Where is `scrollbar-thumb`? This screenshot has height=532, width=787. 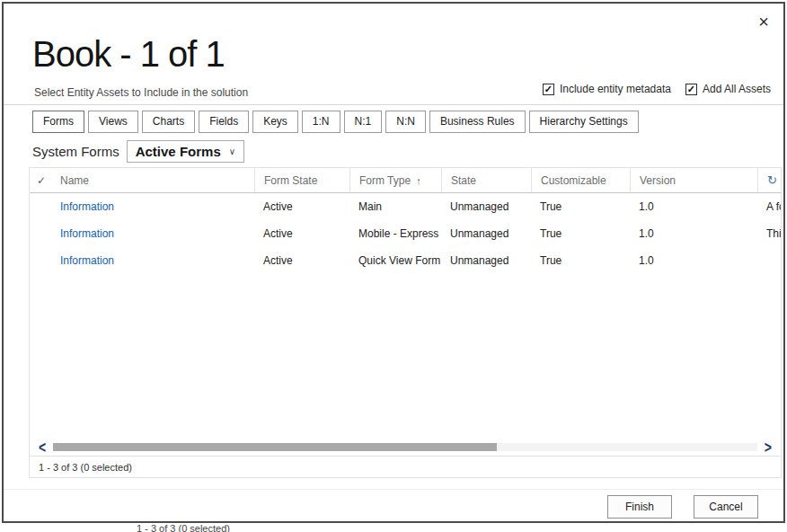
scrollbar-thumb is located at coordinates (275, 448).